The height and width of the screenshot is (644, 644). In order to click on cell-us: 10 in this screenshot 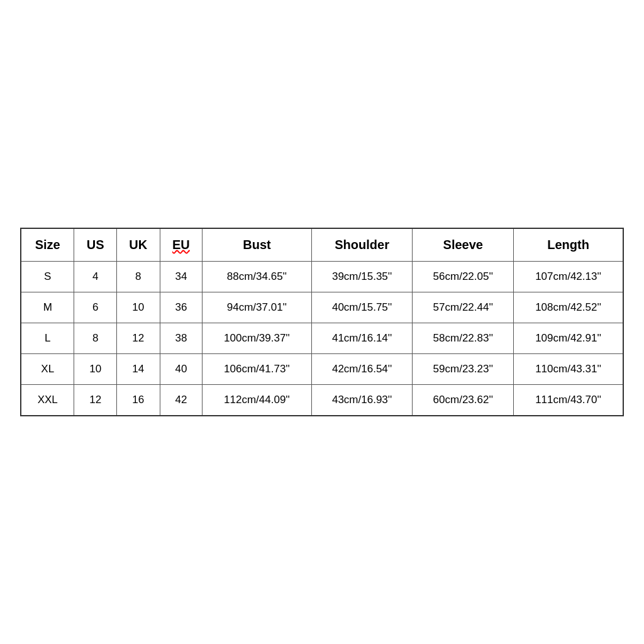, I will do `click(96, 370)`.